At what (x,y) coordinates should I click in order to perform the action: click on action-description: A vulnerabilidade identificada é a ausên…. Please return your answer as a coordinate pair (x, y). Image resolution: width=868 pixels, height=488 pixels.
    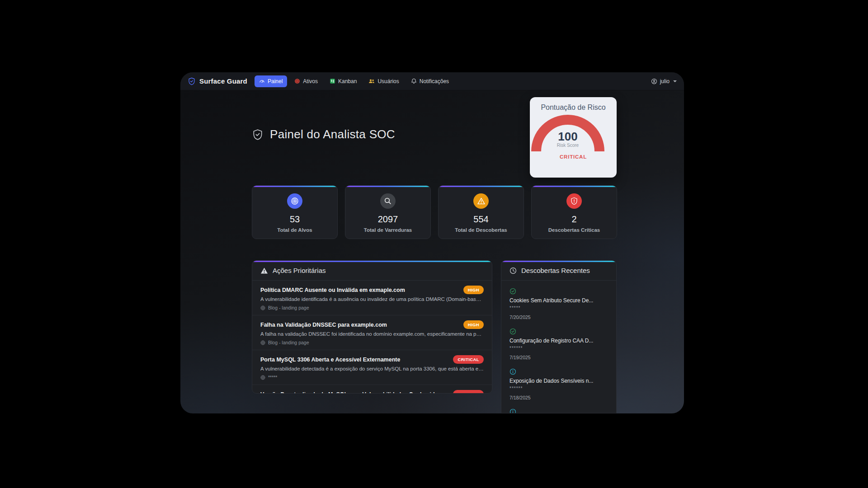
    Looking at the image, I should click on (372, 299).